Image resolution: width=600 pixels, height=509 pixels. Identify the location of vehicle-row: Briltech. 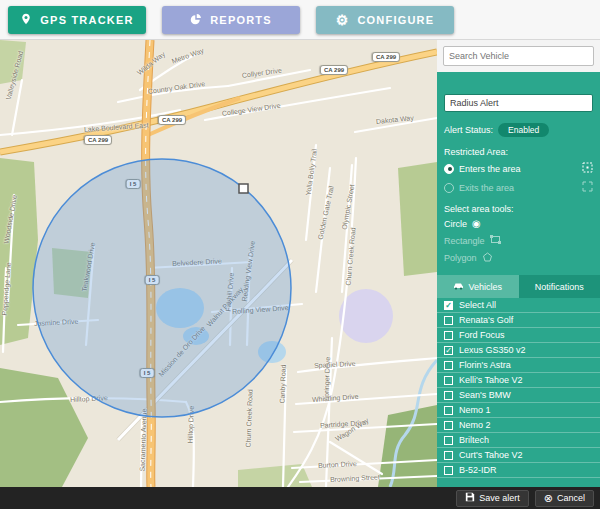
(518, 440).